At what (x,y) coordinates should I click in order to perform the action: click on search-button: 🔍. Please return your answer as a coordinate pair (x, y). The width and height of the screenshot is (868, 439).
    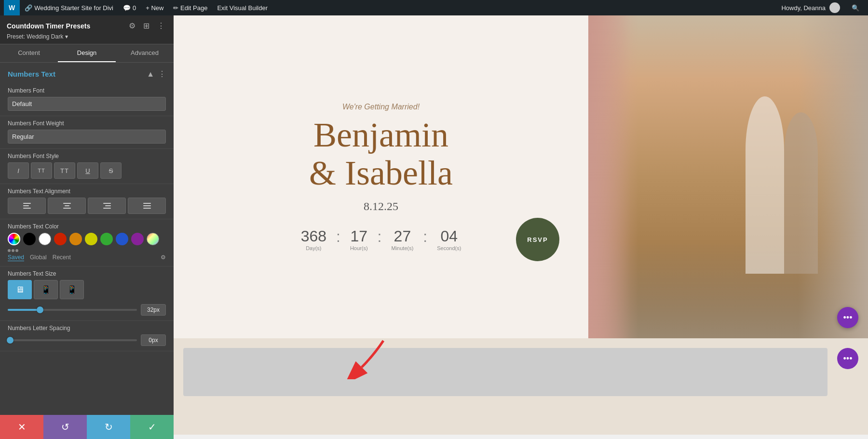
    Looking at the image, I should click on (855, 8).